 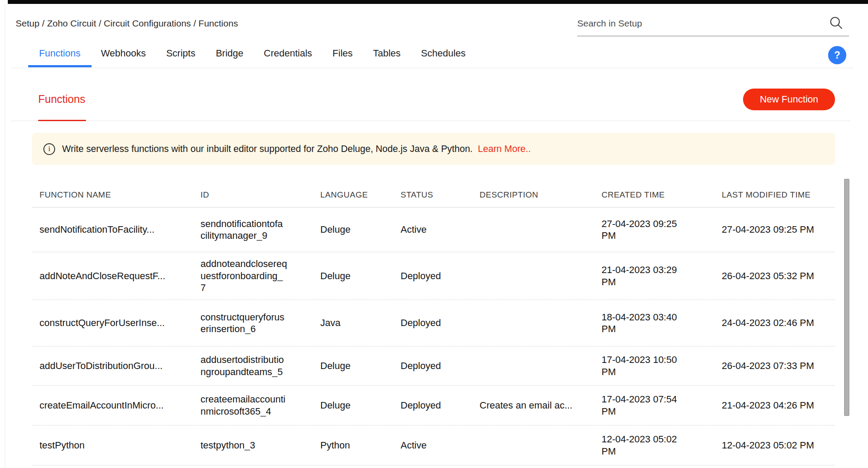 I want to click on column-header-language: LANGUAGE, so click(x=360, y=195).